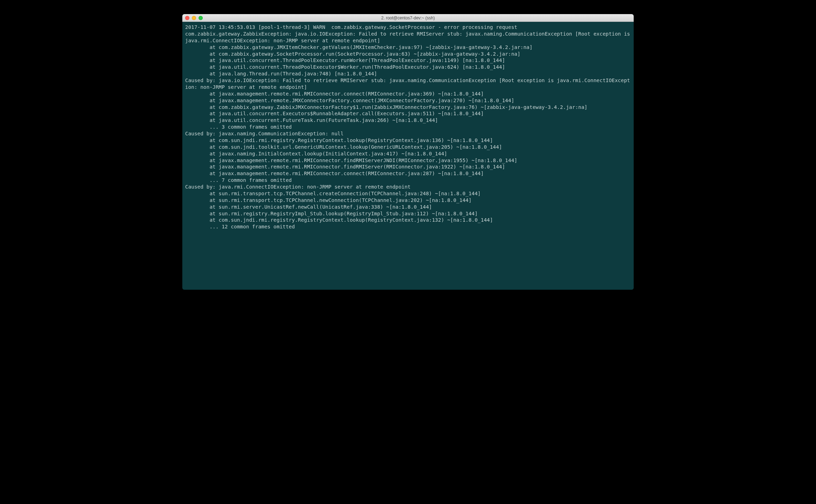  I want to click on window-controls, so click(194, 18).